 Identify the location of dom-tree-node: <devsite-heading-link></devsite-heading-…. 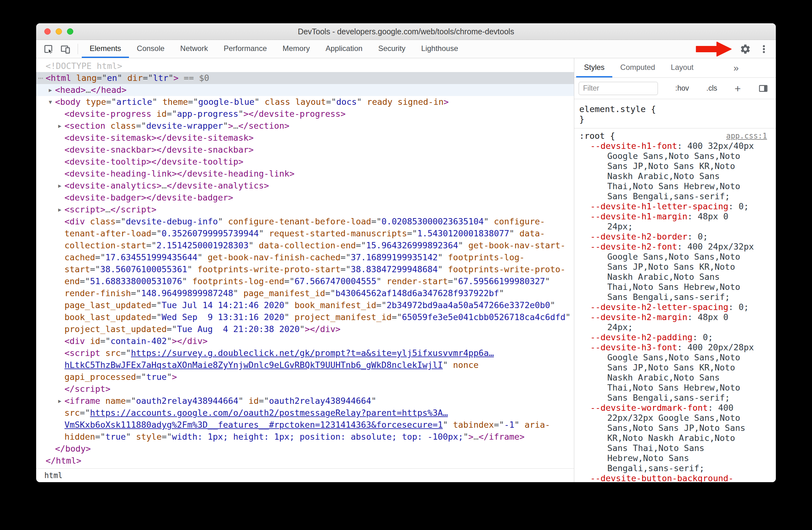
(305, 173).